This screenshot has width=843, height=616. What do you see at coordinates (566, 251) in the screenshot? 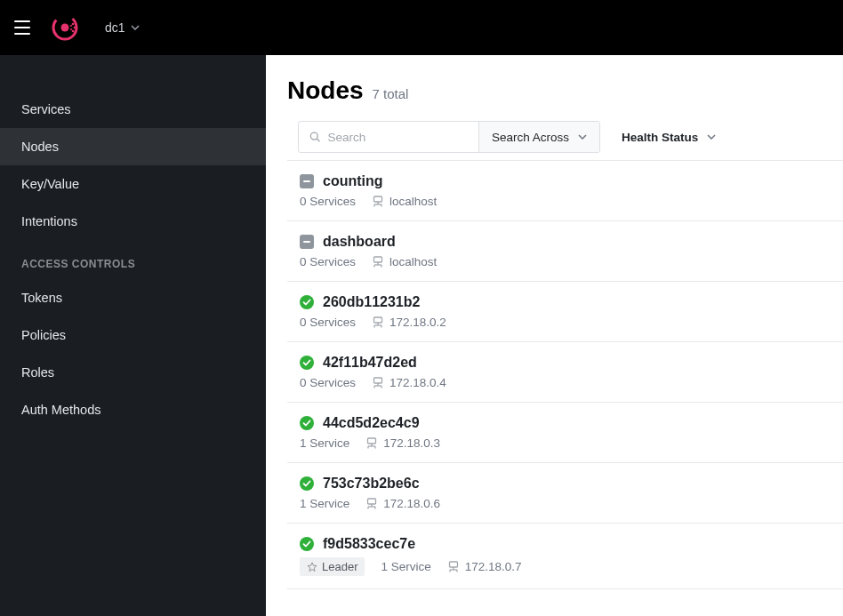
I see `node-row: dashboard0 Serviceslocalhost` at bounding box center [566, 251].